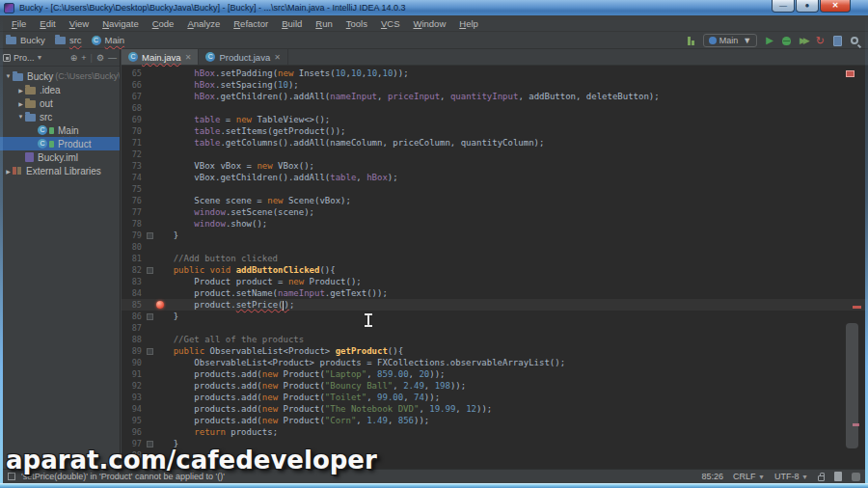 The image size is (868, 488). Describe the element at coordinates (29, 157) in the screenshot. I see `module-file-icon` at that location.